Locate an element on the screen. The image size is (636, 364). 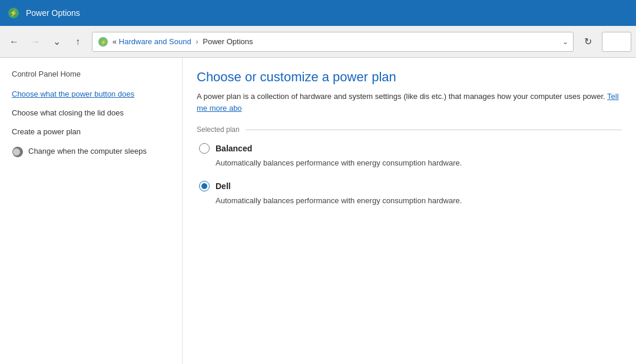
up-button: ↑ is located at coordinates (78, 42).